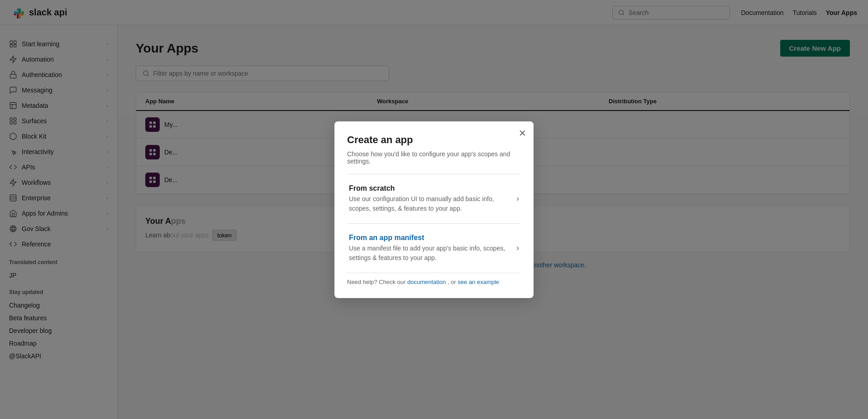  What do you see at coordinates (434, 210) in the screenshot?
I see `create-app-modal: ✕ Create an app Choose how you'd like to…` at bounding box center [434, 210].